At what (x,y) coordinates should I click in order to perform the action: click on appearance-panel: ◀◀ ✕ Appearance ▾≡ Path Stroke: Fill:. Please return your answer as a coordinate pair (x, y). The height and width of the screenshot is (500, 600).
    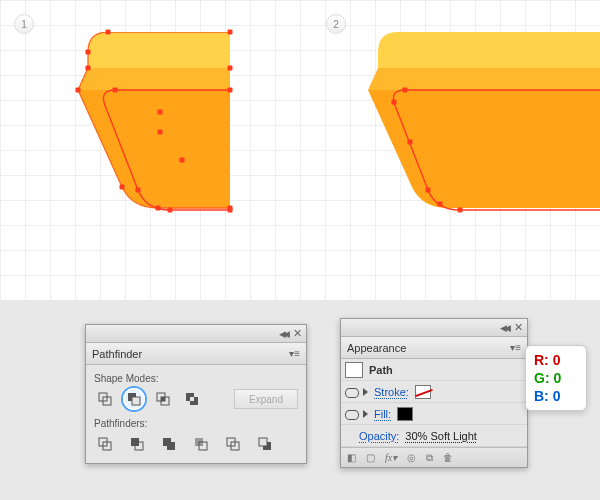
    Looking at the image, I should click on (434, 393).